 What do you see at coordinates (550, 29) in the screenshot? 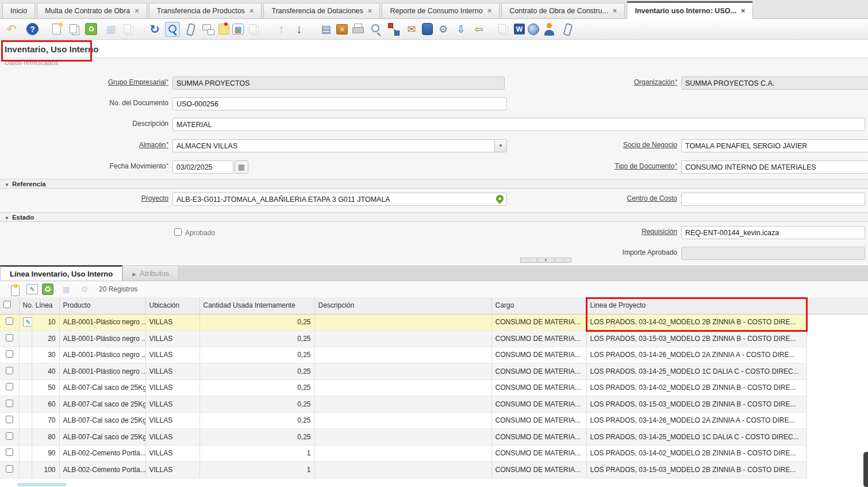
I see `user-icon` at bounding box center [550, 29].